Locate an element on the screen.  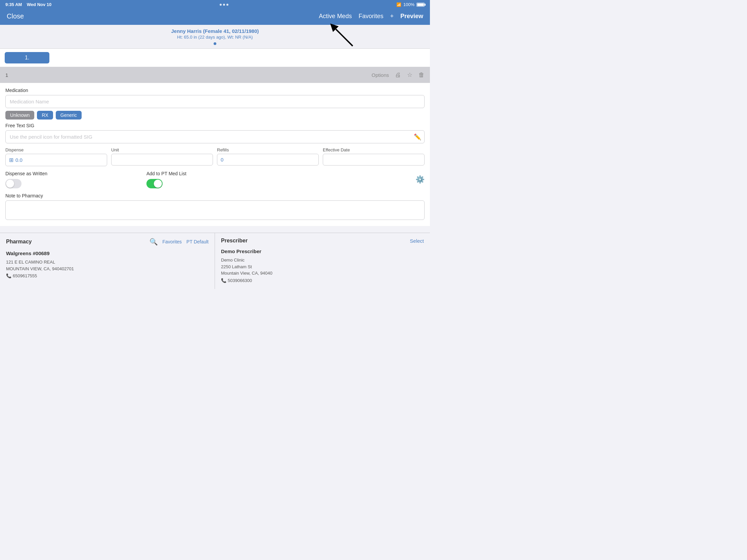
pharmacy-address1: 121 E EL CAMINO REAL is located at coordinates (30, 262).